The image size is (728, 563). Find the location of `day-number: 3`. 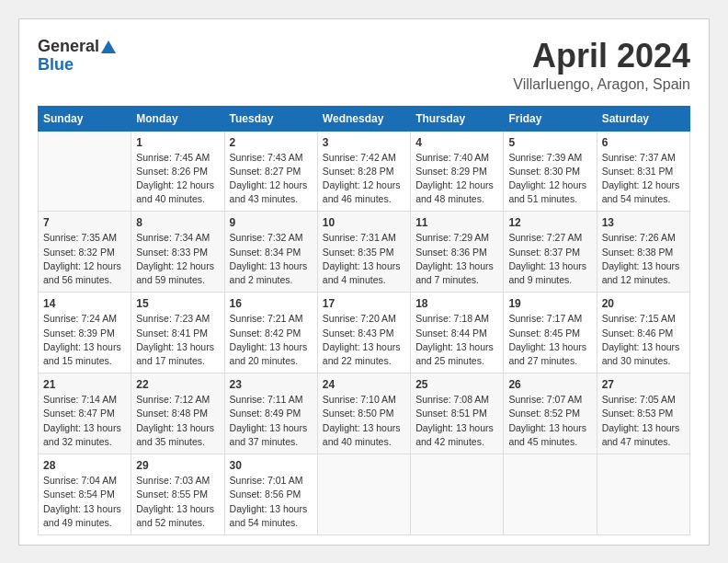

day-number: 3 is located at coordinates (364, 143).